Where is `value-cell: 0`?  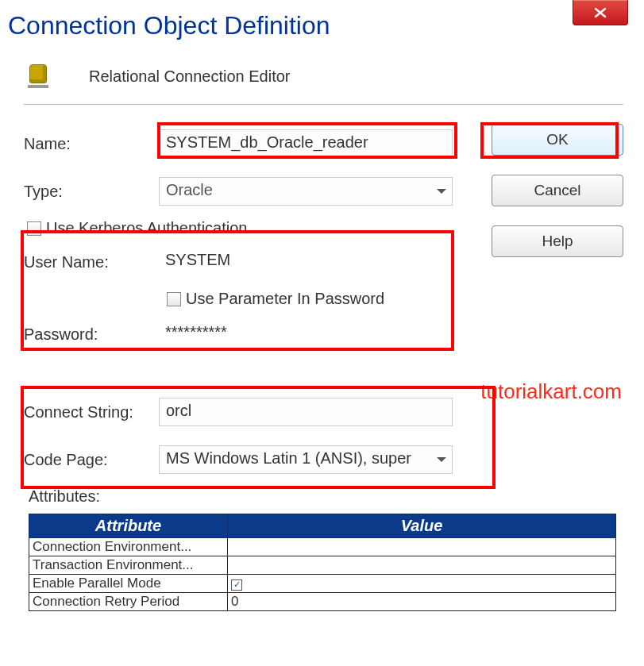 value-cell: 0 is located at coordinates (422, 602).